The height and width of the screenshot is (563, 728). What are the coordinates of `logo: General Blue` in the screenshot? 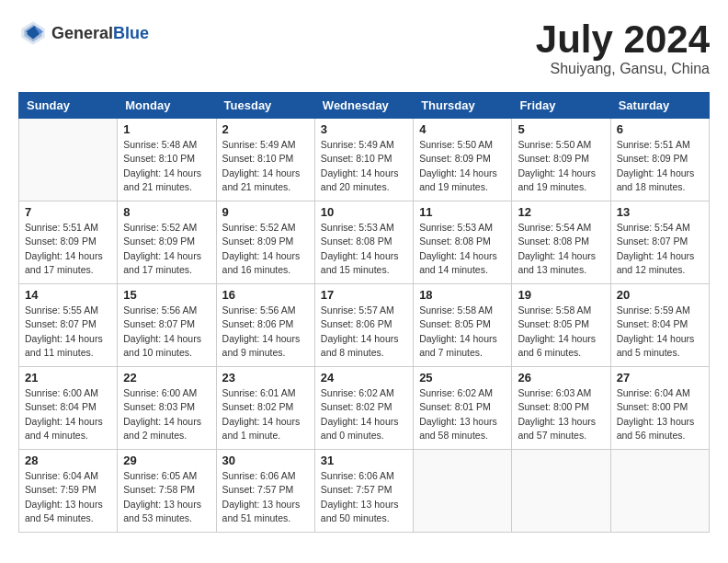 It's located at (84, 33).